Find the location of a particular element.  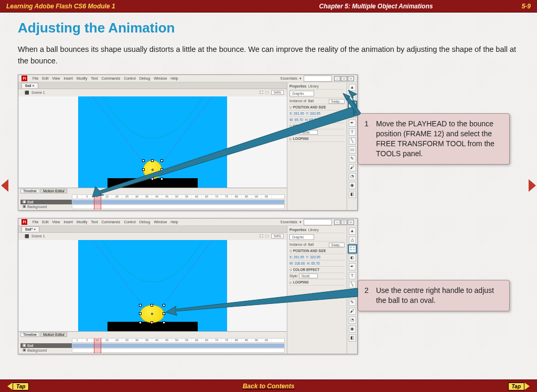

eraser-tool-icon: ◧ is located at coordinates (352, 194).